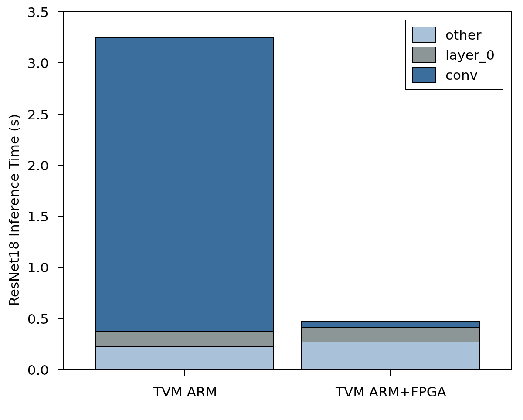  Describe the element at coordinates (14, 210) in the screenshot. I see `y-axis-label: ResNet18 Inference Time (s)` at that location.